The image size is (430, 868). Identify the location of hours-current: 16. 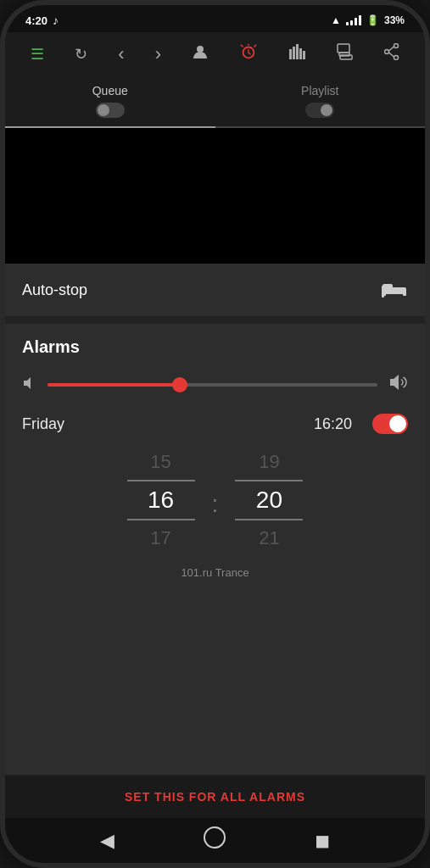
(161, 500).